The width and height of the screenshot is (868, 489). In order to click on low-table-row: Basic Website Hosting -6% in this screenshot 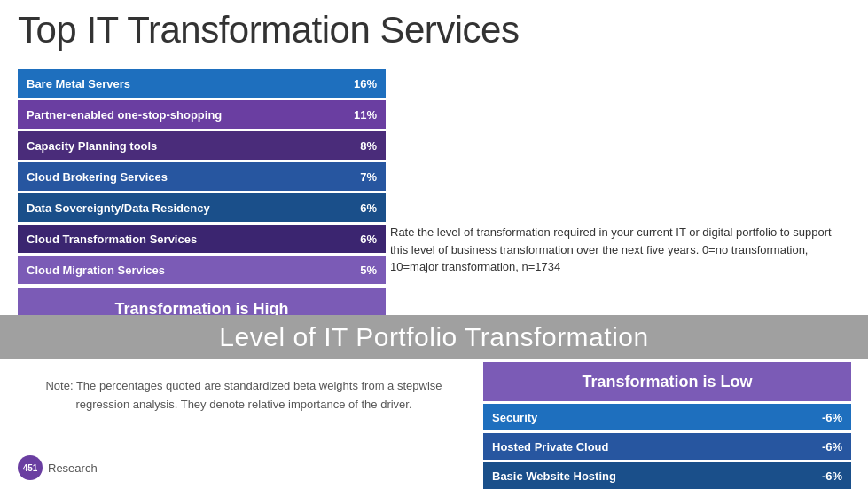, I will do `click(667, 476)`.